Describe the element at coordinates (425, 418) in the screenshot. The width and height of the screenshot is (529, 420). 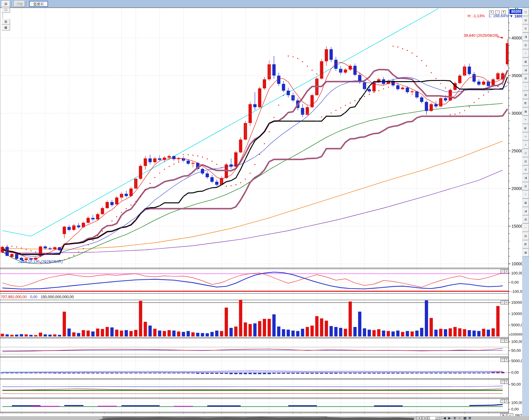
I see `scroll-step-button-1: ◂` at that location.